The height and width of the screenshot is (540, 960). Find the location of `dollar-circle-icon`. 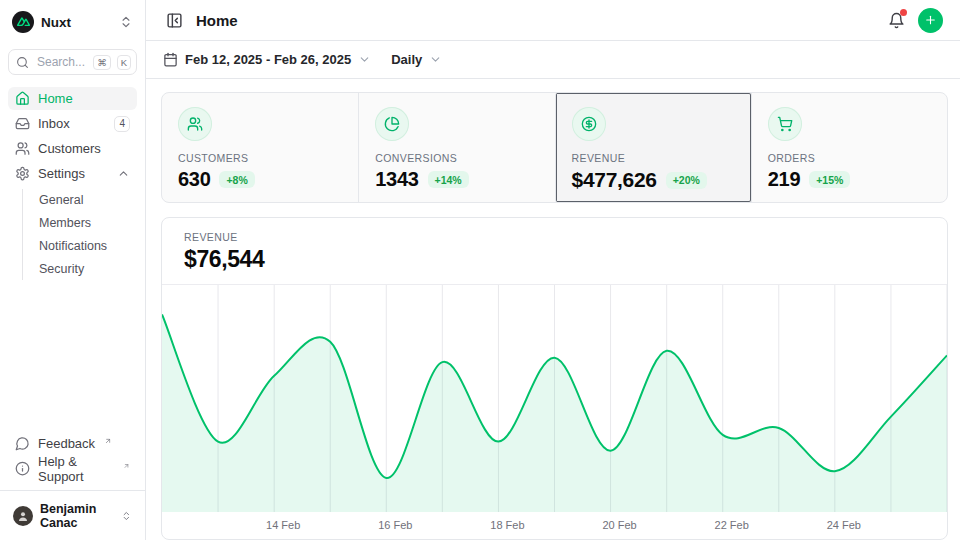

dollar-circle-icon is located at coordinates (589, 124).